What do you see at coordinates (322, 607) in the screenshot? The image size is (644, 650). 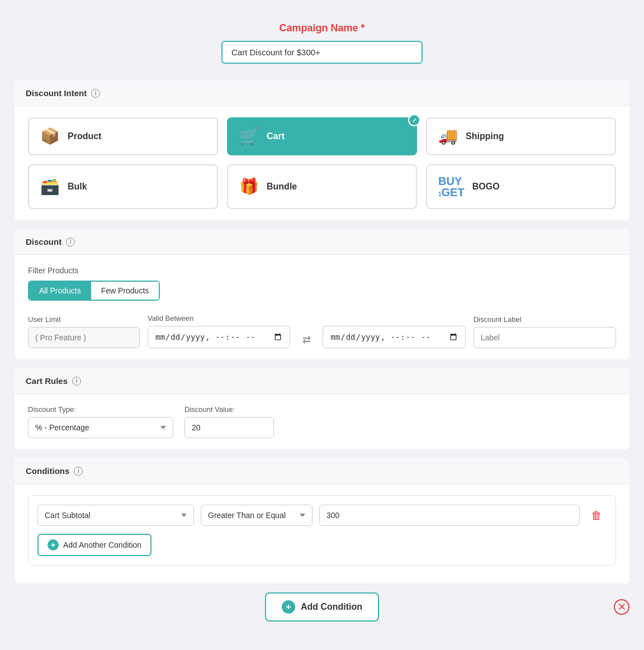 I see `add-condition-section: + Add Condition ✕` at bounding box center [322, 607].